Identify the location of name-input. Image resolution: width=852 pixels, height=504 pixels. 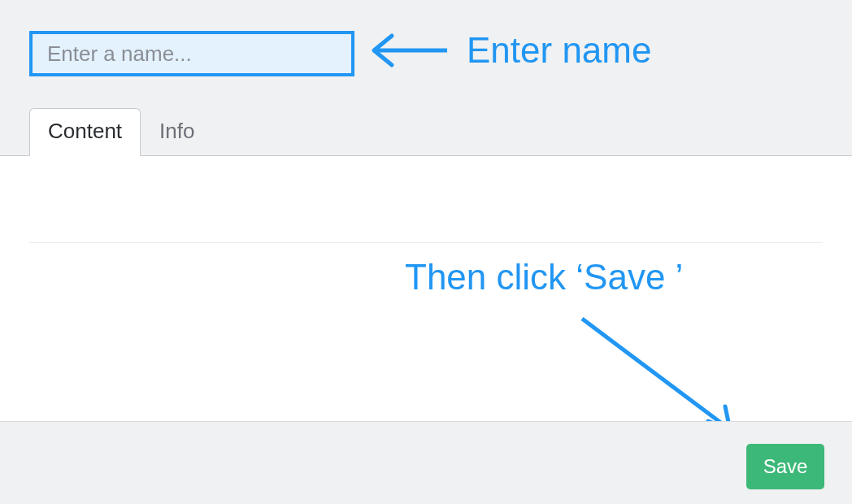
(192, 54).